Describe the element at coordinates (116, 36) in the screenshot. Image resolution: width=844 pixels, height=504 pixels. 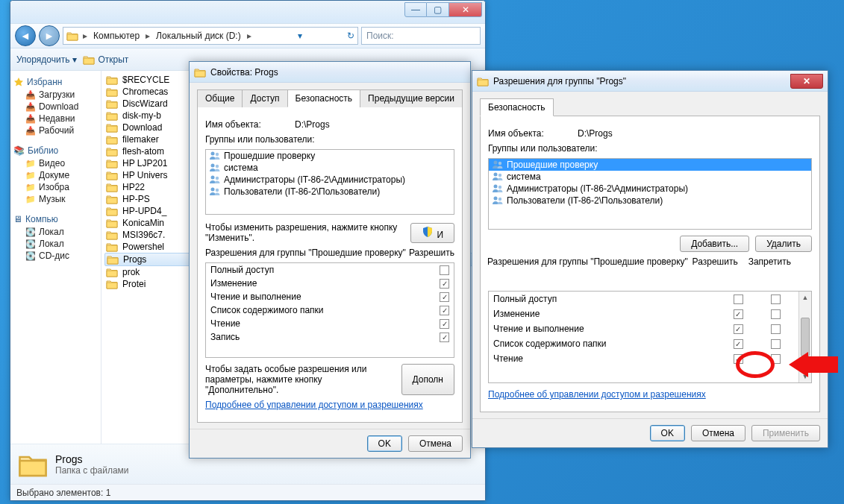
I see `breadcrumb-item: Компьютер` at that location.